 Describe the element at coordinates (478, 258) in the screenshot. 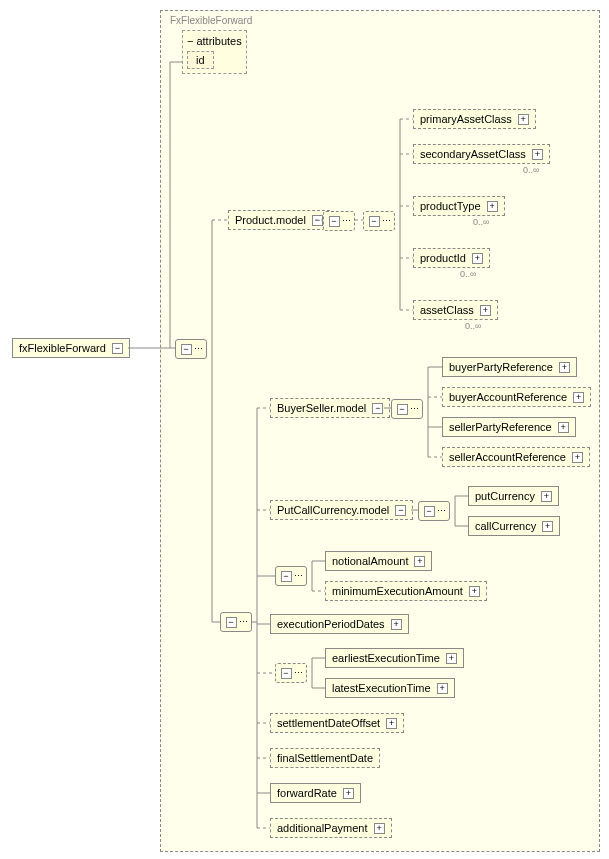

I see `product-id-expand: +` at that location.